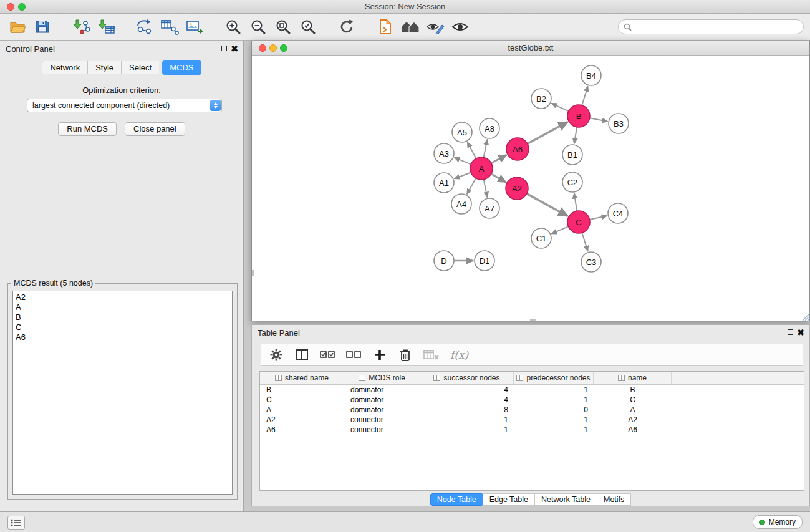 This screenshot has height=532, width=810. I want to click on column-header-predecessor-nodes: predecessor nodes, so click(554, 378).